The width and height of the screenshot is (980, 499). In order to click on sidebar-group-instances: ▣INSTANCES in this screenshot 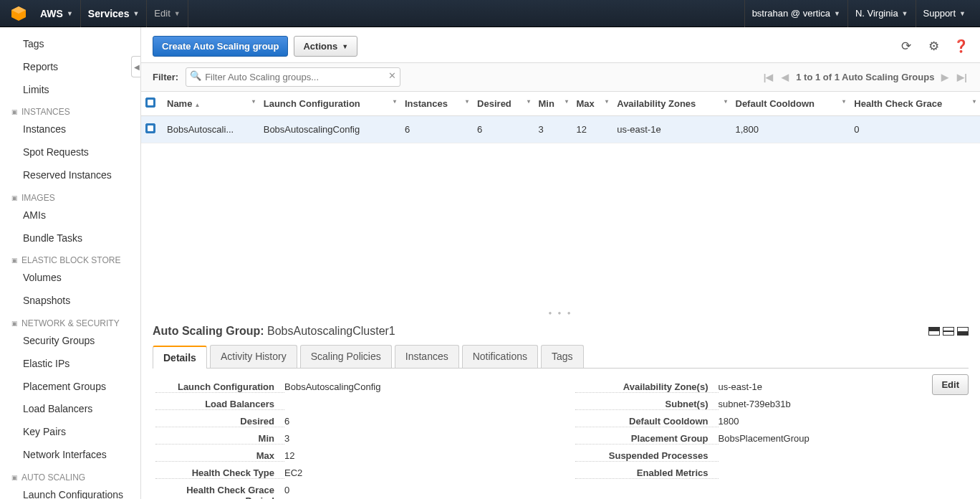, I will do `click(70, 110)`.